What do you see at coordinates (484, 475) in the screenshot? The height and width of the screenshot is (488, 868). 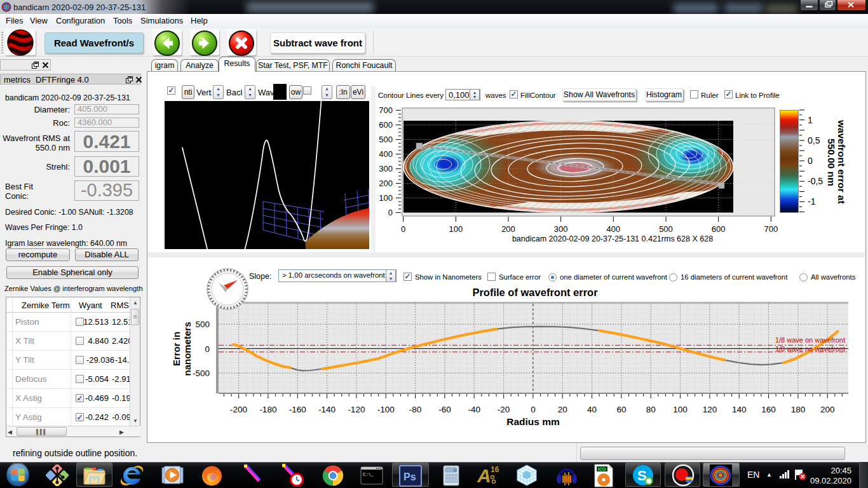 I see `svg-text: A` at bounding box center [484, 475].